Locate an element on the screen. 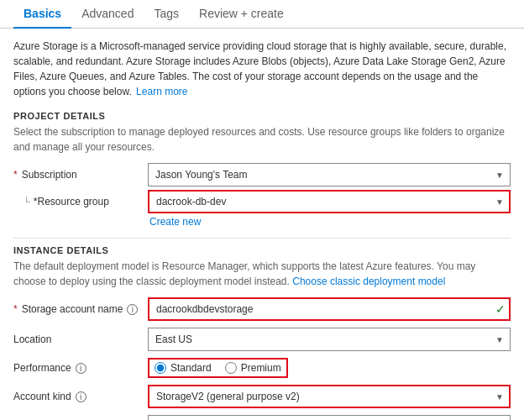 The image size is (524, 420). storage-account-name-valid-icon: ✓ is located at coordinates (500, 309).